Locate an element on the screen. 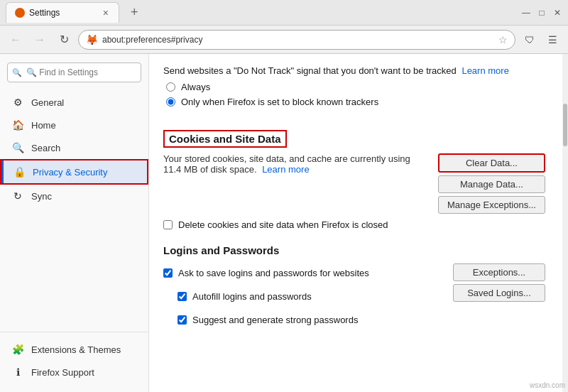 This screenshot has height=392, width=568. autofill-item: Autofill logins and passwords is located at coordinates (315, 297).